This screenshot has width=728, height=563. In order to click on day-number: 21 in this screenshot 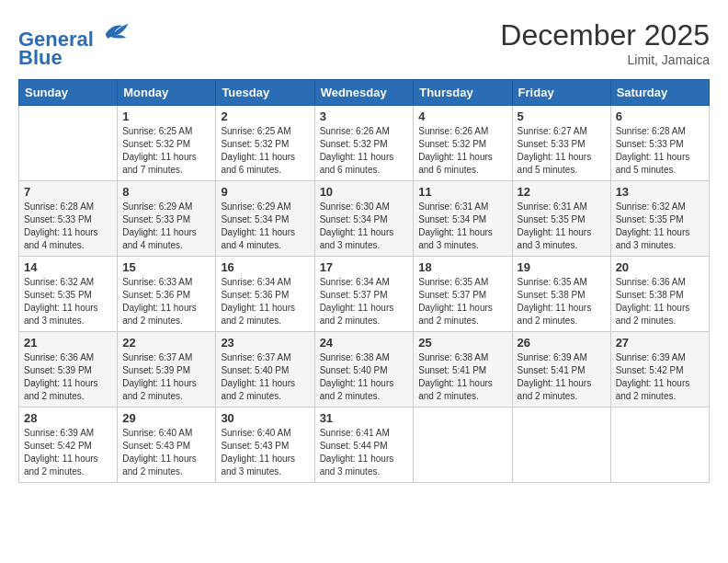, I will do `click(68, 342)`.